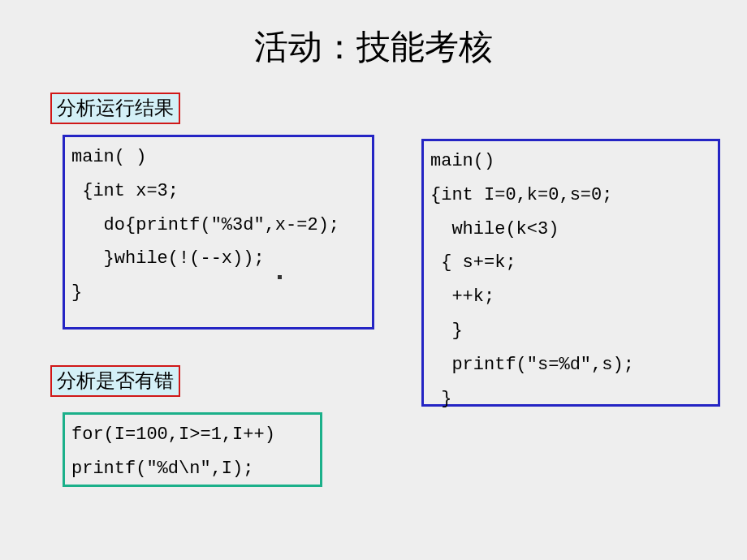 This screenshot has width=747, height=560. What do you see at coordinates (279, 278) in the screenshot?
I see `cursor-marker-icon` at bounding box center [279, 278].